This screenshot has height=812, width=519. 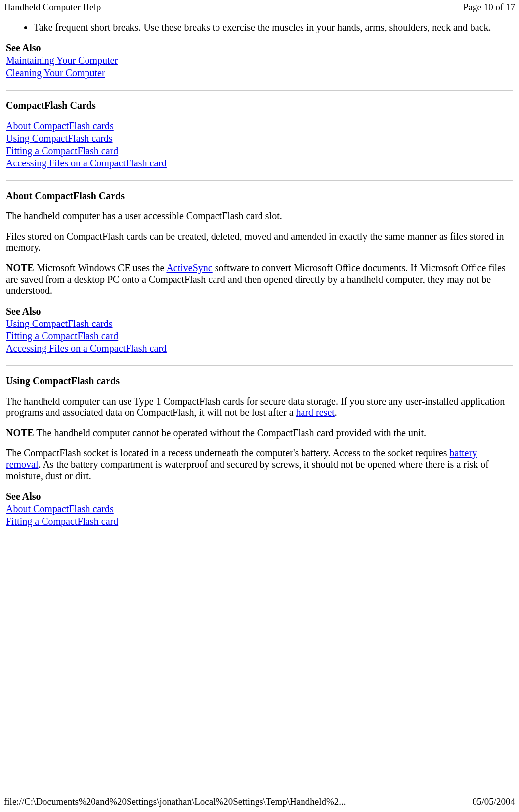 What do you see at coordinates (273, 28) in the screenshot?
I see `list-item: Take frequent short breaks. Use these br…` at bounding box center [273, 28].